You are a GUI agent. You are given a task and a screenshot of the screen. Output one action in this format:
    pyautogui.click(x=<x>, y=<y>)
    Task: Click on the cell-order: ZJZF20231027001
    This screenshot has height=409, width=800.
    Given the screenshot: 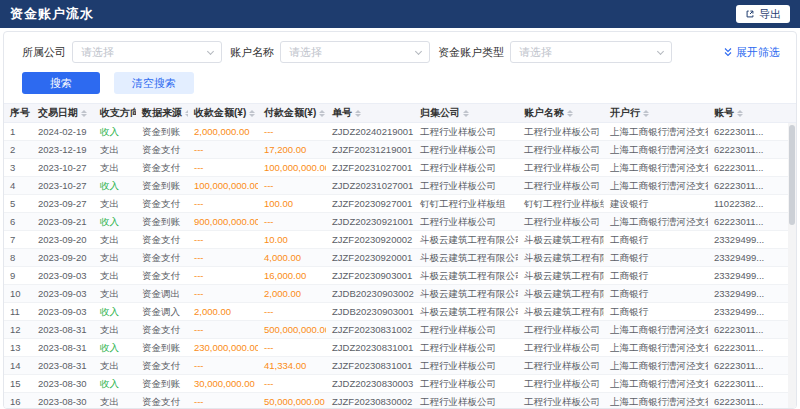 What is the action you would take?
    pyautogui.click(x=370, y=168)
    